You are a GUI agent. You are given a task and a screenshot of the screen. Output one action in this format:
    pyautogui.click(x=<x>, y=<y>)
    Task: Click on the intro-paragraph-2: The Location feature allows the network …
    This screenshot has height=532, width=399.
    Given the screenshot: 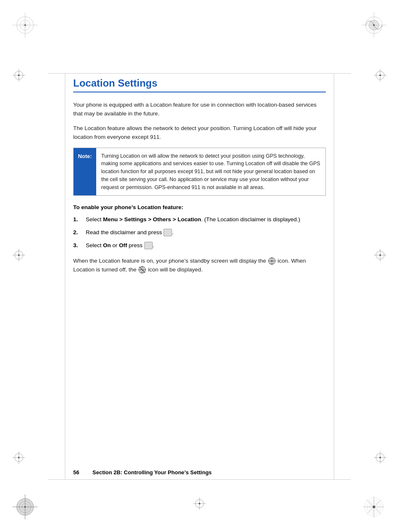 What is the action you would take?
    pyautogui.click(x=200, y=133)
    